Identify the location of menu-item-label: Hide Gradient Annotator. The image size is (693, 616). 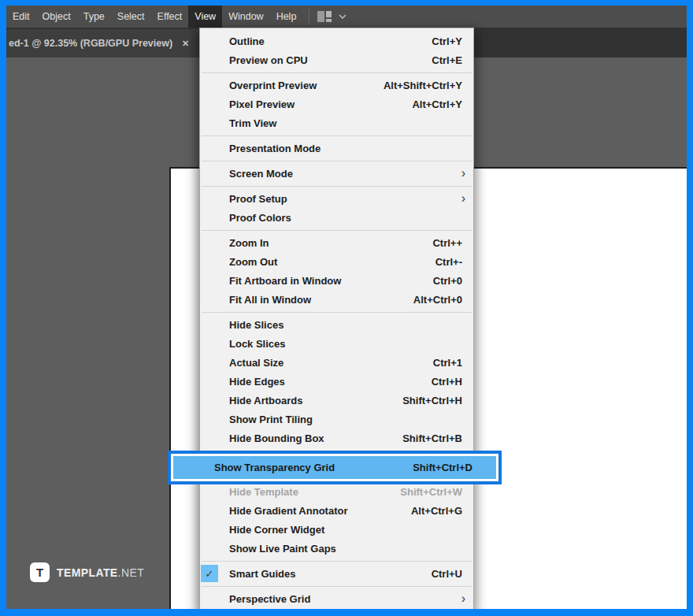
(288, 510).